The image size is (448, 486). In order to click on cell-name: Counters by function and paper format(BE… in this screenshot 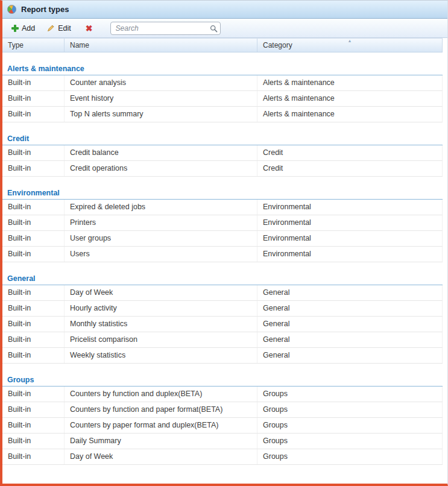, I will do `click(161, 410)`.